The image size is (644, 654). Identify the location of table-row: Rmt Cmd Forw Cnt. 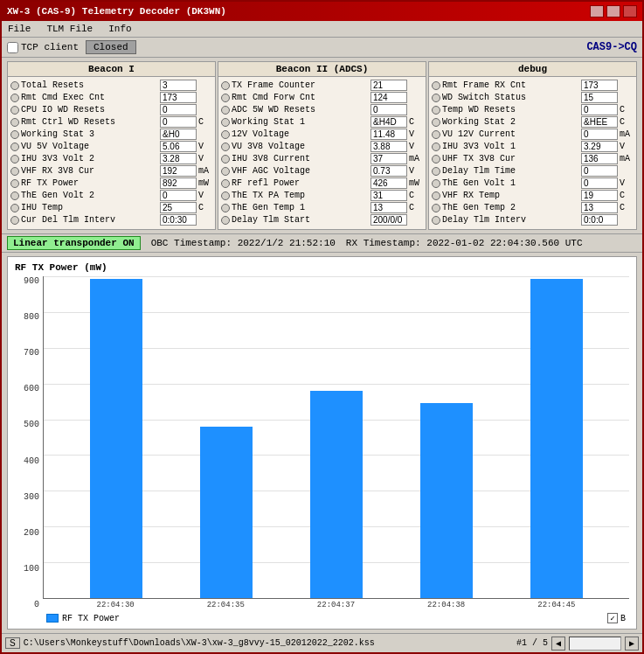
(322, 98).